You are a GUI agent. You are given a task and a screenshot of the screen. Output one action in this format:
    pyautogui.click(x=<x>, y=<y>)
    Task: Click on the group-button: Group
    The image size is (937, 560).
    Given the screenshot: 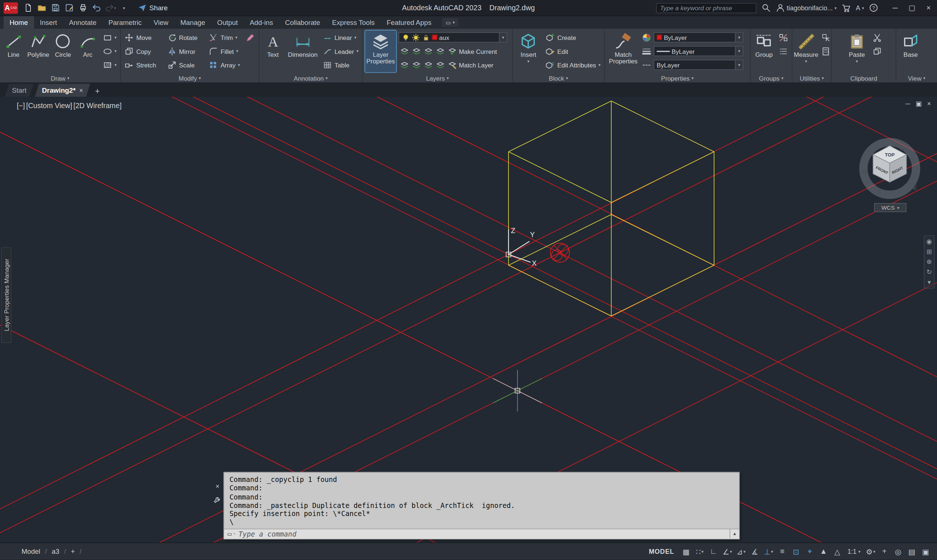 What is the action you would take?
    pyautogui.click(x=764, y=51)
    